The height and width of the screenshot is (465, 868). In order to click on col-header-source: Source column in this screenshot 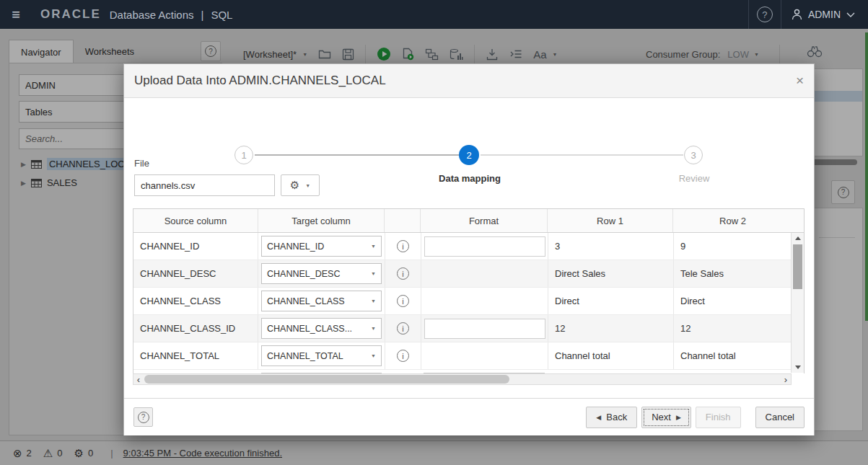, I will do `click(196, 221)`.